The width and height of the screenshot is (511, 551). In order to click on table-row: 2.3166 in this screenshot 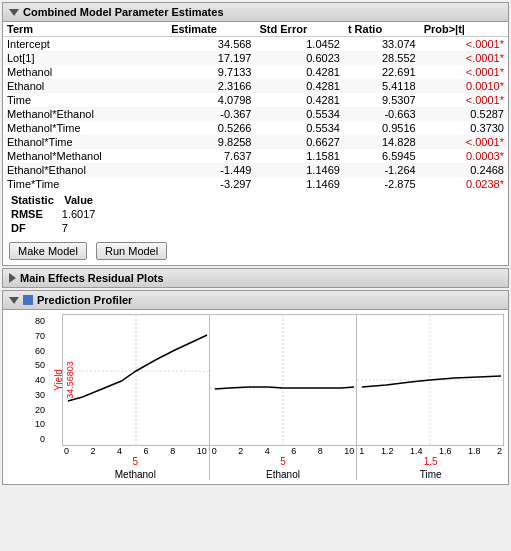, I will do `click(211, 86)`.